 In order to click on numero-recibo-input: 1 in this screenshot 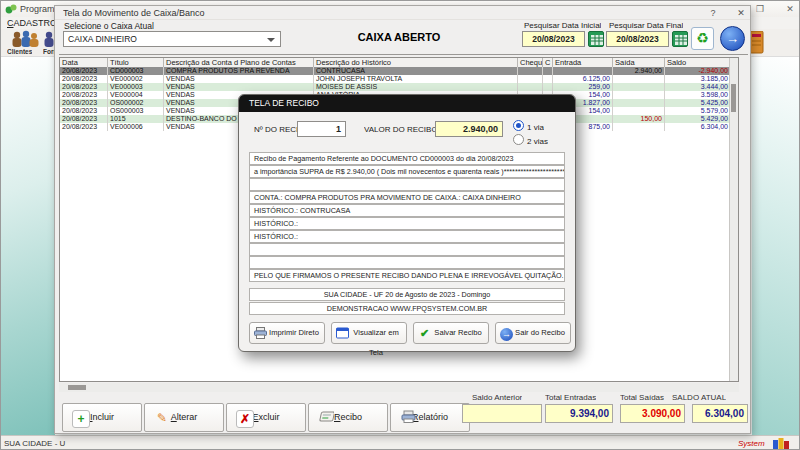, I will do `click(322, 129)`.